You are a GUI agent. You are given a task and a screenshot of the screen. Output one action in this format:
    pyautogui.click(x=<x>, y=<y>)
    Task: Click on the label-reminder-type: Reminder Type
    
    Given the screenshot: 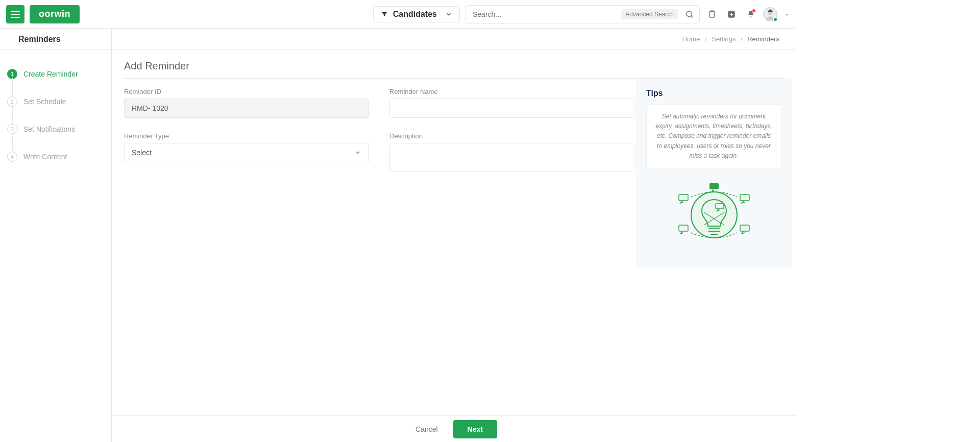 What is the action you would take?
    pyautogui.click(x=247, y=136)
    